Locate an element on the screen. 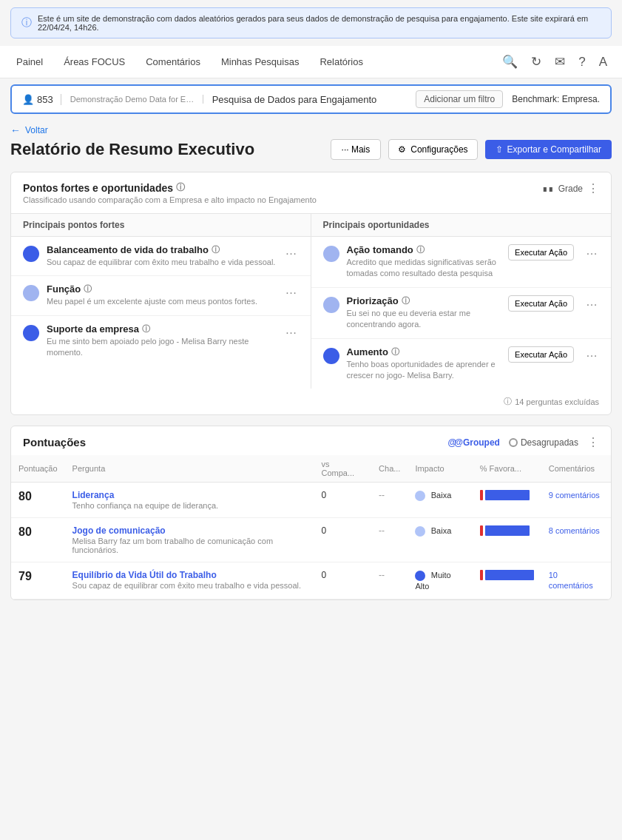 The height and width of the screenshot is (840, 622). help-icon: ? is located at coordinates (581, 62).